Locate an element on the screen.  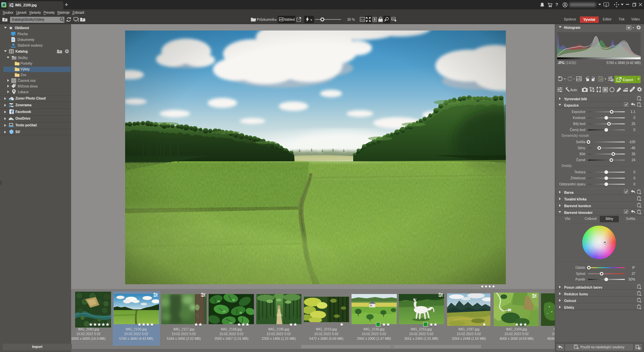
svg-text: T is located at coordinates (605, 90).